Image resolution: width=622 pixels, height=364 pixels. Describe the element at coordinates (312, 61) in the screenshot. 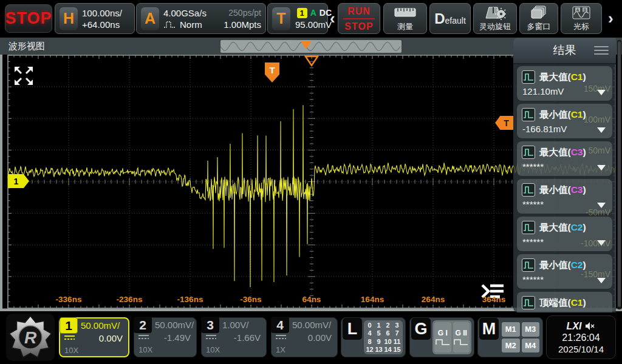

I see `horizontal-reference-marker` at that location.